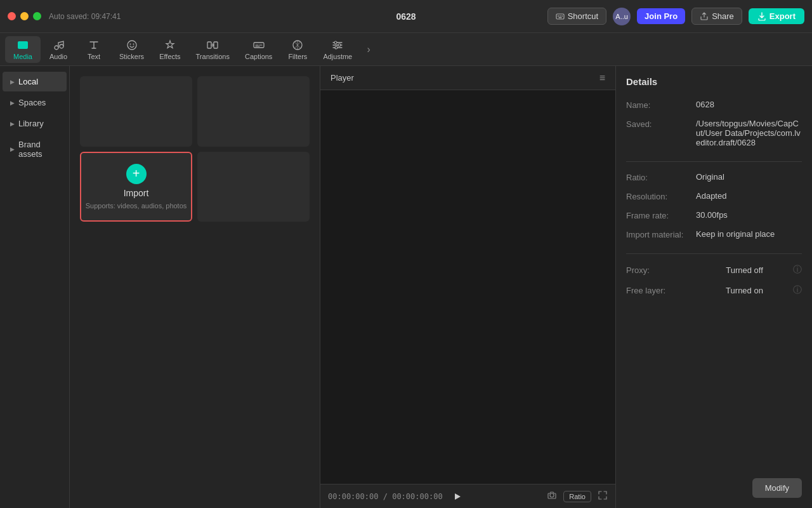 This screenshot has height=508, width=812. I want to click on toolbar-item-media: Media, so click(23, 50).